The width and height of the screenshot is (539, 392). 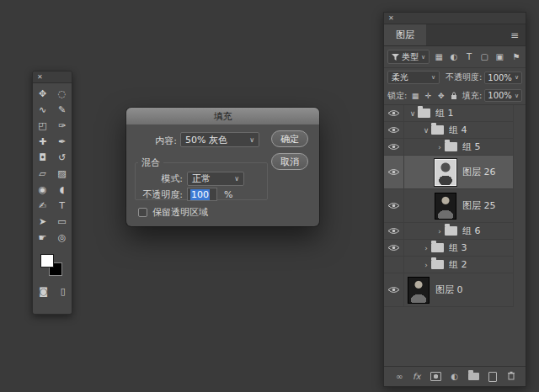 I want to click on layer-row-selected: 图层 26, so click(x=449, y=172).